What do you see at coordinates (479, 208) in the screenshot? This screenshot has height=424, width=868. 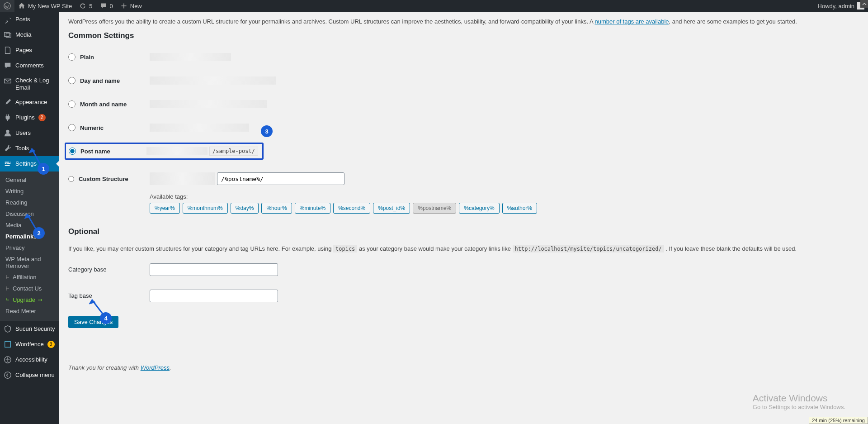 I see `tag-button: %category%` at bounding box center [479, 208].